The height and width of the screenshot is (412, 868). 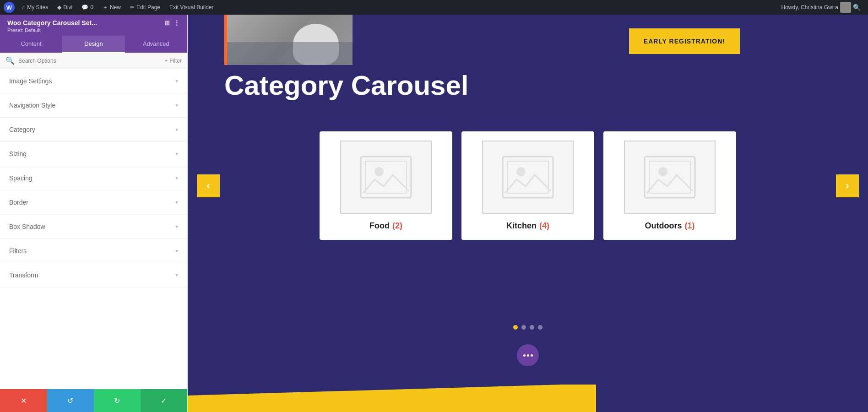 What do you see at coordinates (846, 7) in the screenshot?
I see `avatar` at bounding box center [846, 7].